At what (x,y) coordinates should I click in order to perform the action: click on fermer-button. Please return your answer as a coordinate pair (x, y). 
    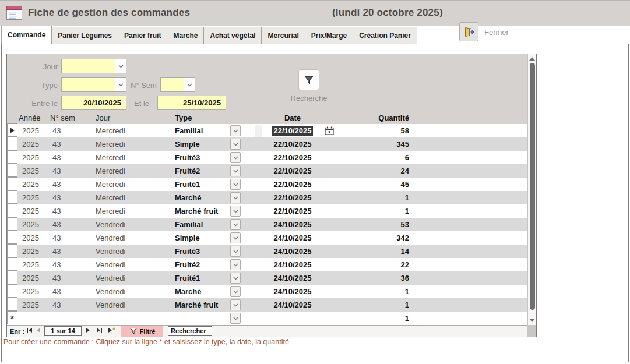
    Looking at the image, I should click on (469, 31).